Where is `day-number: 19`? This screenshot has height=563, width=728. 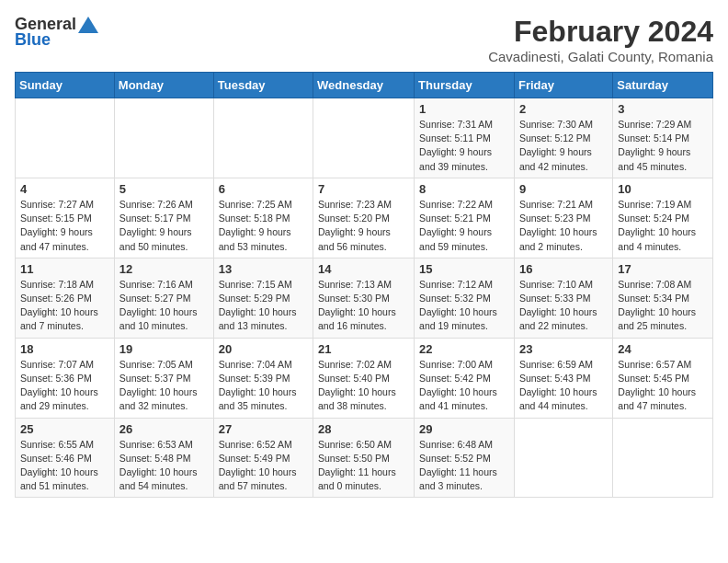 day-number: 19 is located at coordinates (164, 350).